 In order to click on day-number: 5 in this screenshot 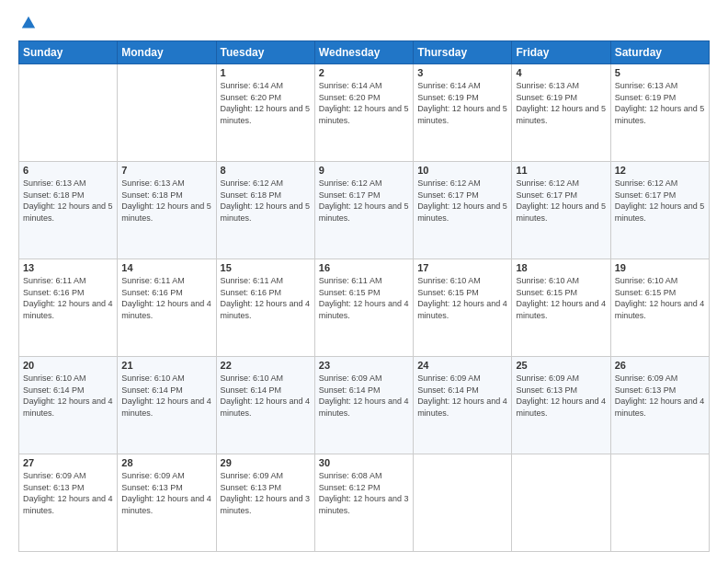, I will do `click(660, 73)`.